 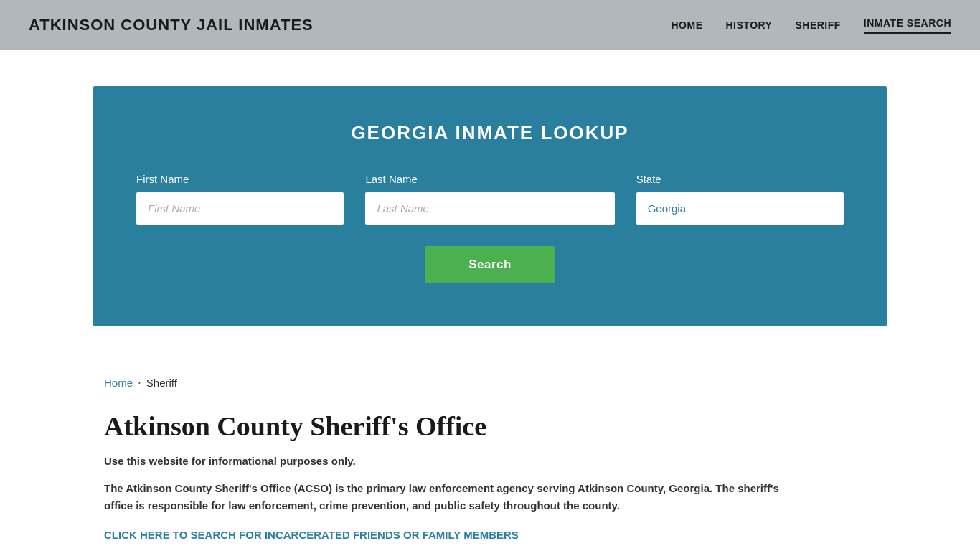 I want to click on breadcrumb: Home • Sheriff, so click(x=490, y=383).